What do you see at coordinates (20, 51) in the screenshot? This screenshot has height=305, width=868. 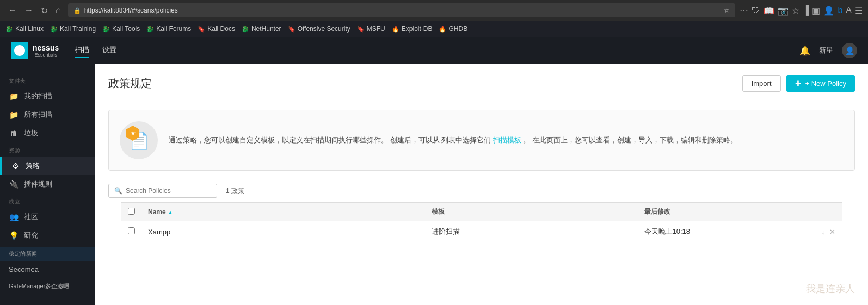 I see `nessus-logo-icon` at bounding box center [20, 51].